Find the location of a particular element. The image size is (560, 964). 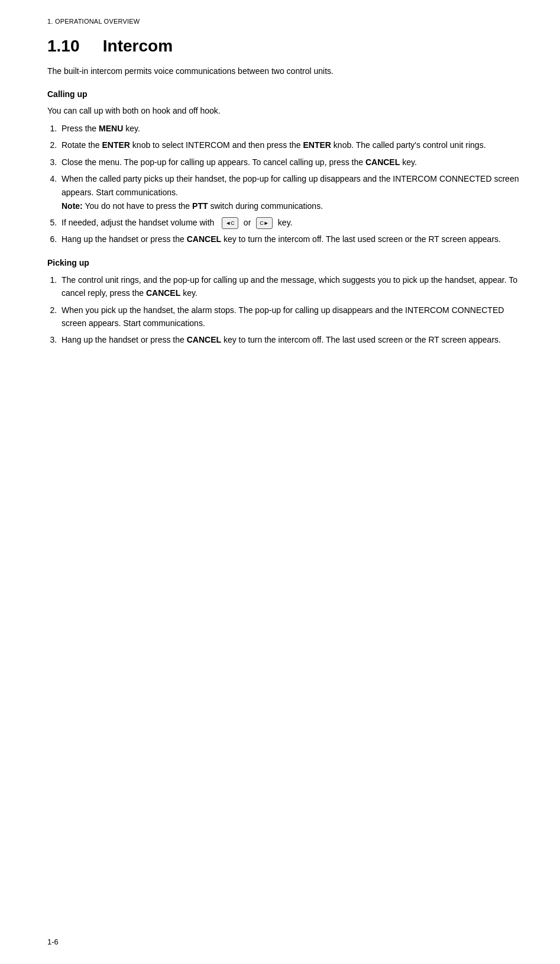

or-text: or is located at coordinates (247, 223).